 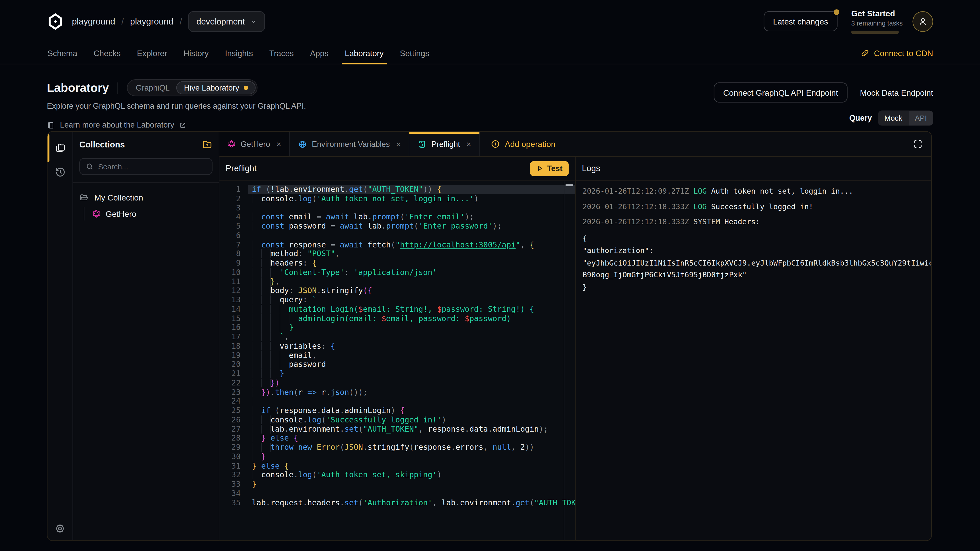 What do you see at coordinates (94, 21) in the screenshot?
I see `breadcrumb-org: playground` at bounding box center [94, 21].